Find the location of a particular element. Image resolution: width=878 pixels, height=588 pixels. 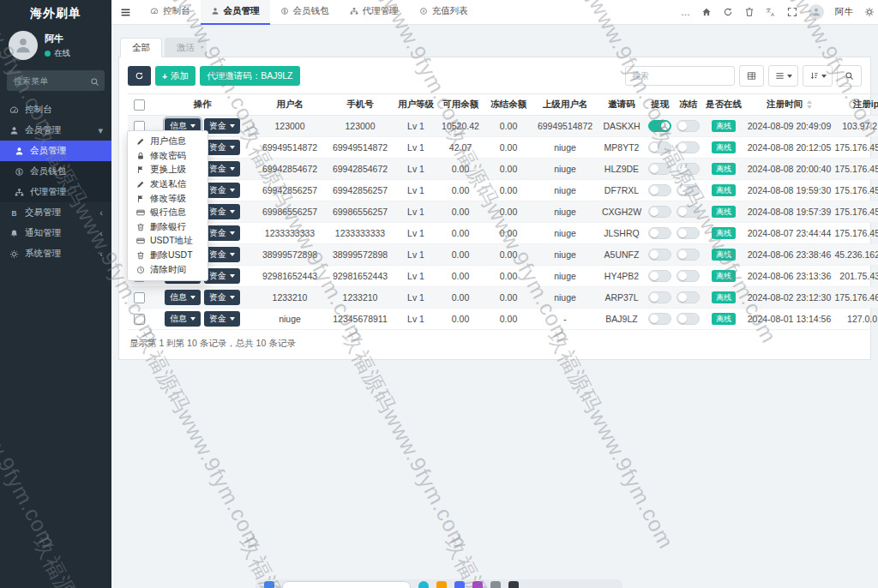

sidebar-item-系统管理: 系统管理‹ is located at coordinates (56, 254).